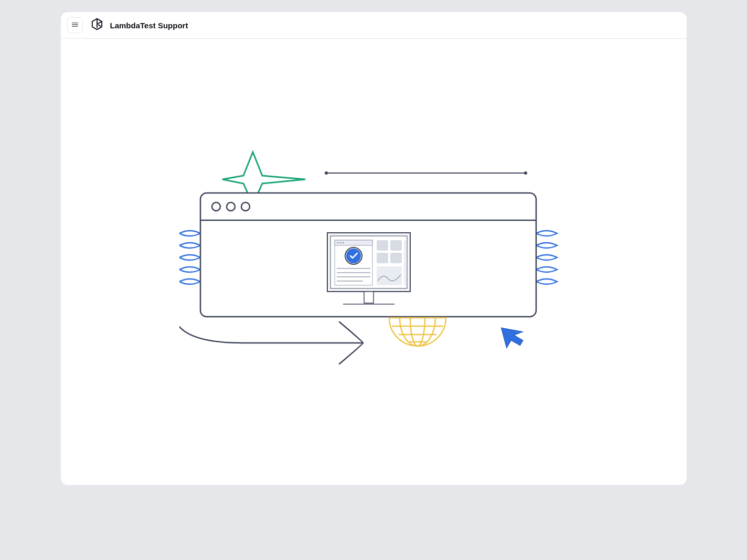  I want to click on cursor-icon, so click(514, 336).